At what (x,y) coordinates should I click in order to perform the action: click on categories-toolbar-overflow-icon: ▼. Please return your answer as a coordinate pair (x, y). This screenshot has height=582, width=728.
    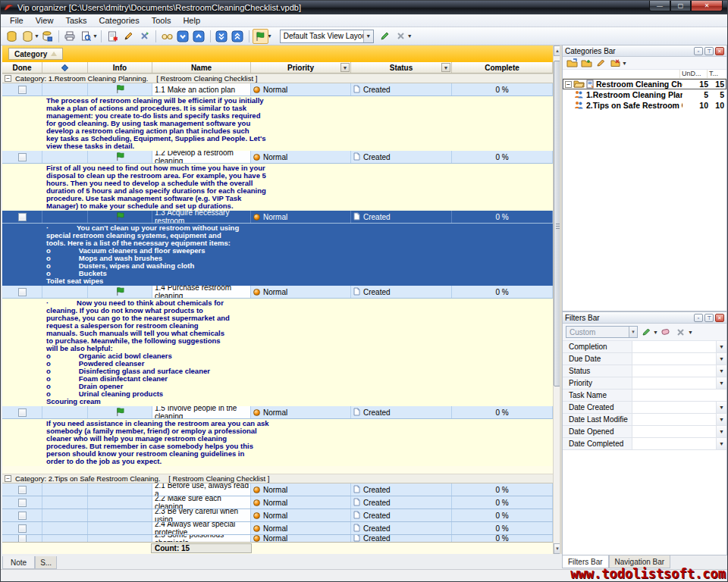
    Looking at the image, I should click on (625, 64).